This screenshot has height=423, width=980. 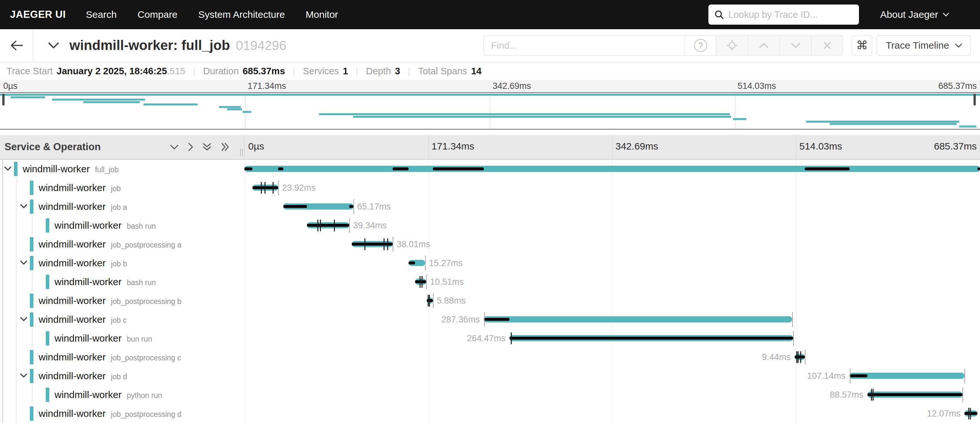 I want to click on find-help-button: ?, so click(x=700, y=46).